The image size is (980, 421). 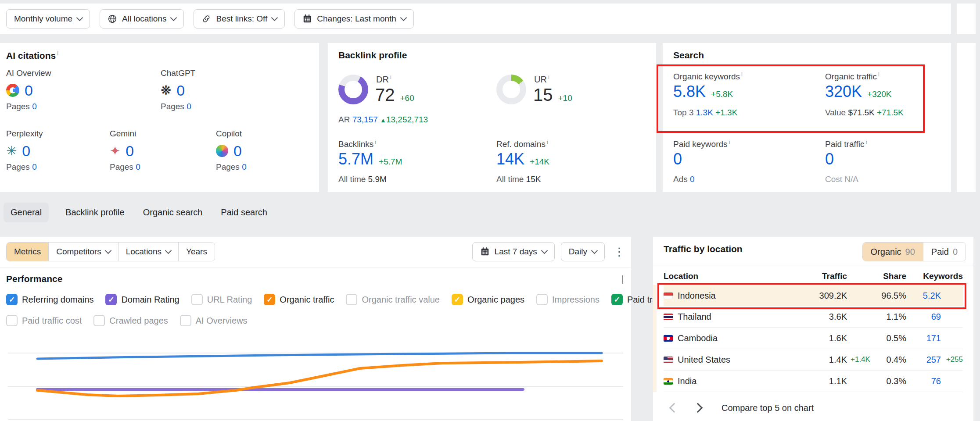 What do you see at coordinates (26, 212) in the screenshot?
I see `tab-general: General` at bounding box center [26, 212].